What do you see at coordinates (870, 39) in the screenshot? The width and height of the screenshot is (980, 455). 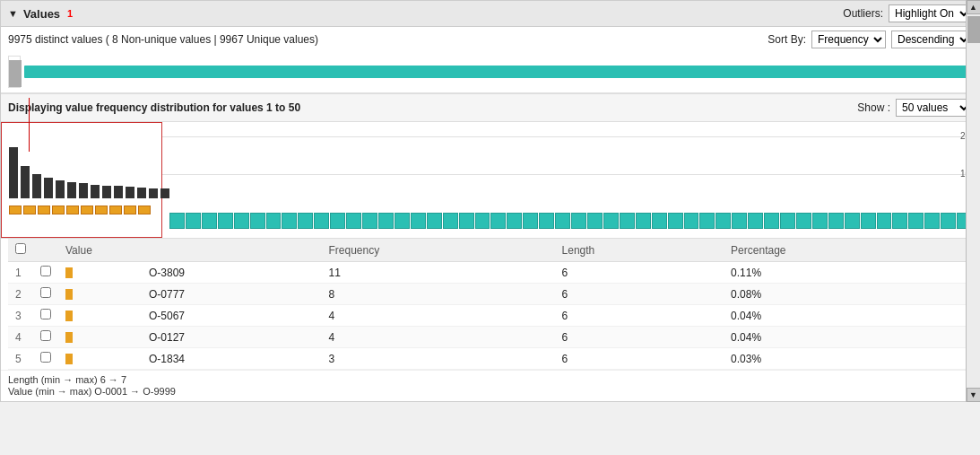 I see `sort-row: Sort By: FrequencyValueLength Descending…` at bounding box center [870, 39].